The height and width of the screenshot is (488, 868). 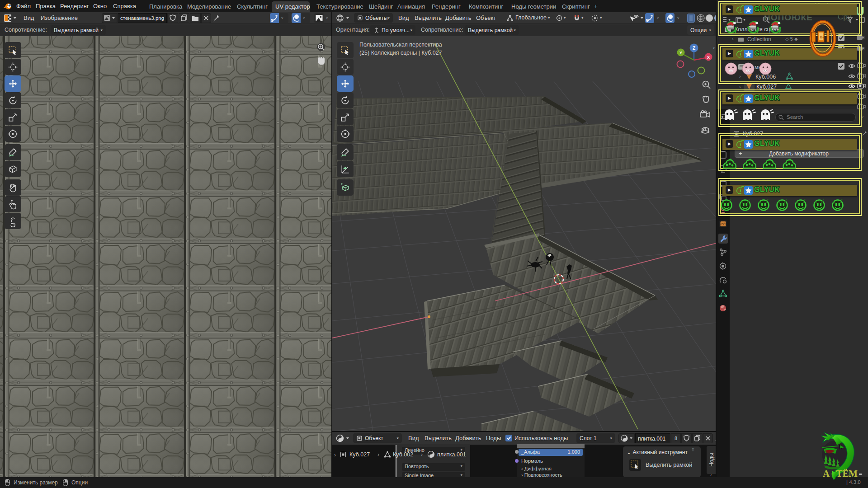 I want to click on svg-text: X, so click(x=708, y=57).